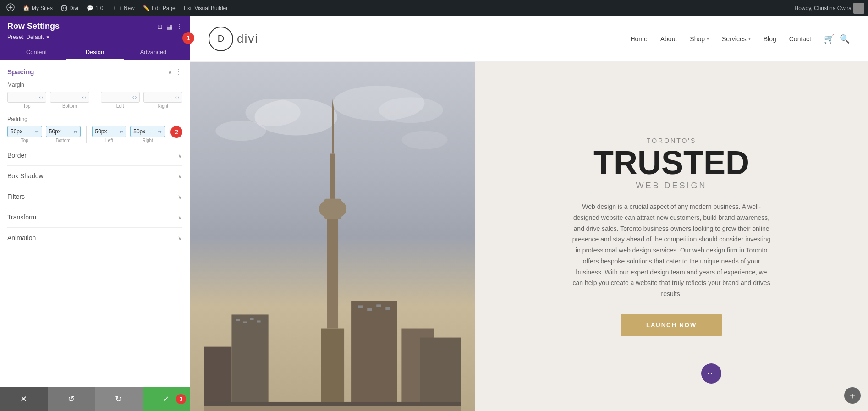  I want to click on services-dropdown-icon: ▾, so click(750, 38).